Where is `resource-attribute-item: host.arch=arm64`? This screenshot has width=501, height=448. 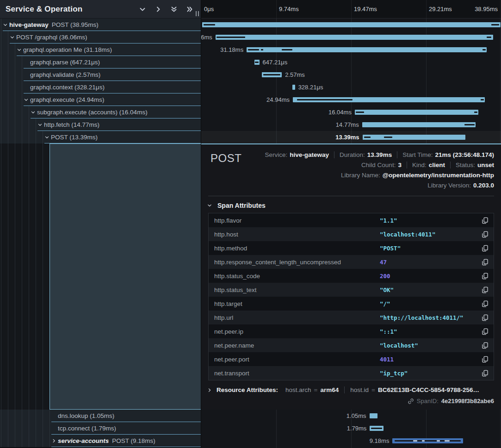
resource-attribute-item: host.arch=arm64 is located at coordinates (312, 390).